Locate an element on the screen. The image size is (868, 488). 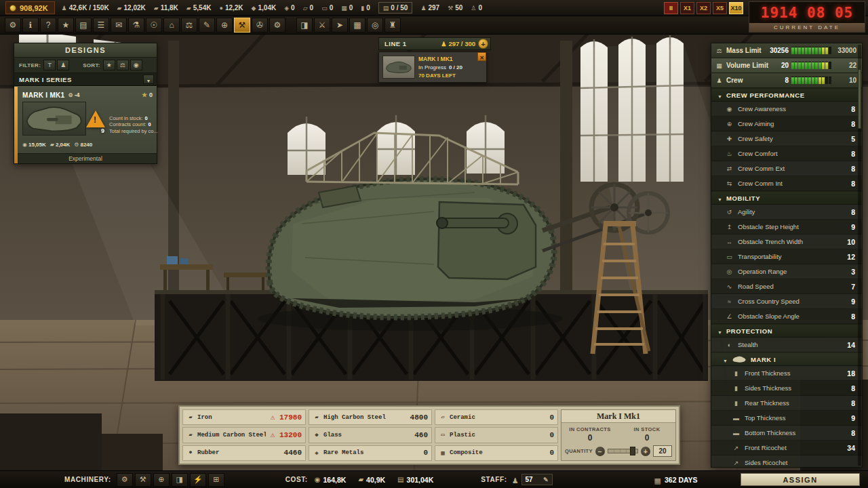
crew-comfort-icon: ♨ is located at coordinates (730, 154).